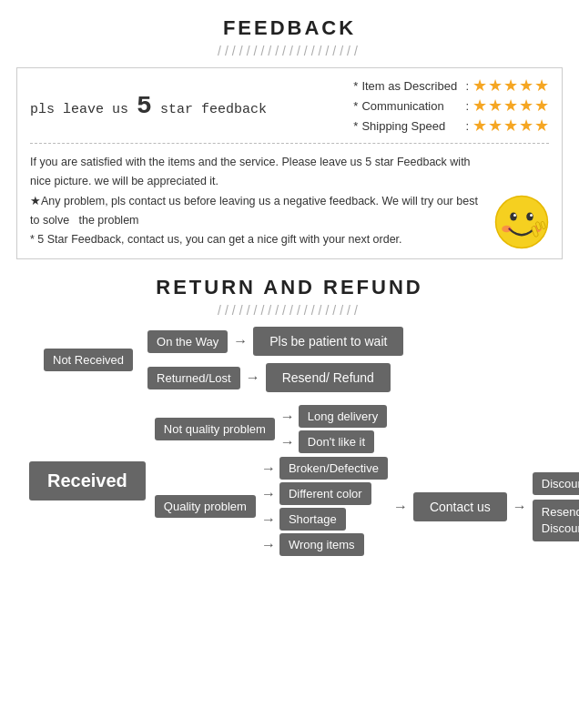  I want to click on not-received-block: Not Received On the Way → Pls be patient…, so click(303, 359).